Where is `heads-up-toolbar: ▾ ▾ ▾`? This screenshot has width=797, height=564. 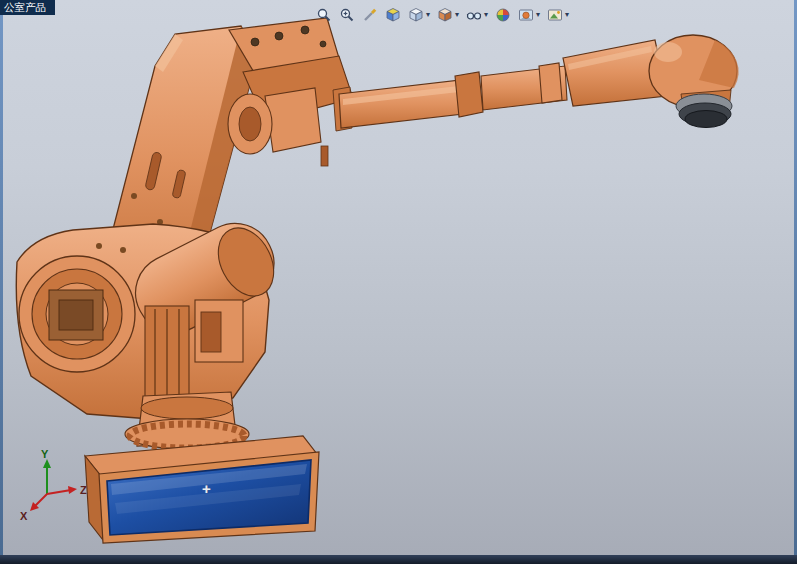
heads-up-toolbar: ▾ ▾ ▾ is located at coordinates (442, 15).